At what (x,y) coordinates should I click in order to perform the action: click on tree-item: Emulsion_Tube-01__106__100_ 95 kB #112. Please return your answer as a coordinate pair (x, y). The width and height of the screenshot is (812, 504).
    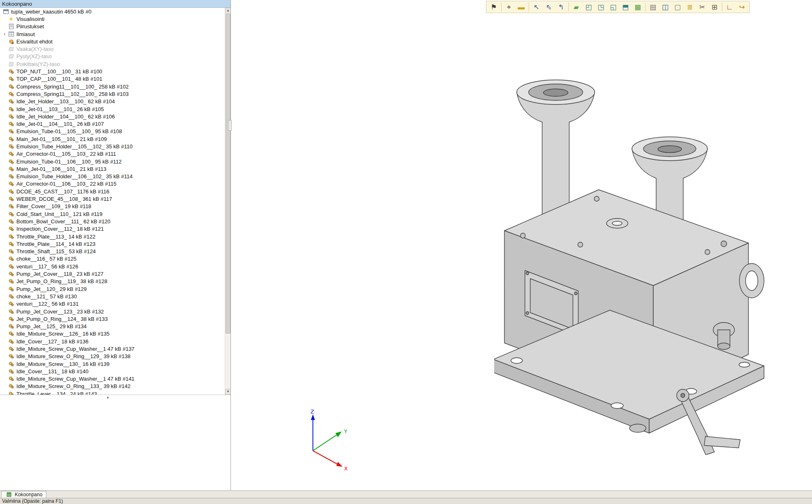
    Looking at the image, I should click on (112, 161).